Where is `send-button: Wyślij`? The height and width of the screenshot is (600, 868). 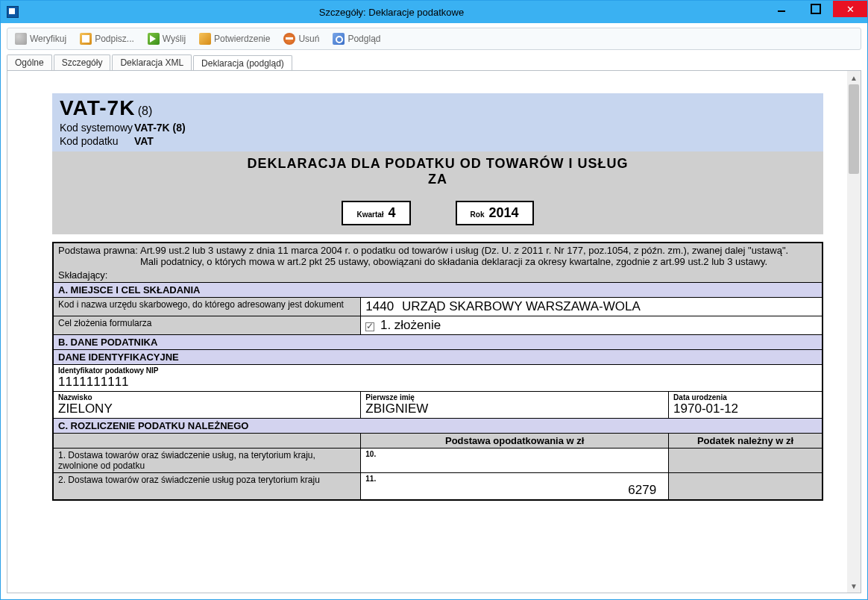
send-button: Wyślij is located at coordinates (167, 39).